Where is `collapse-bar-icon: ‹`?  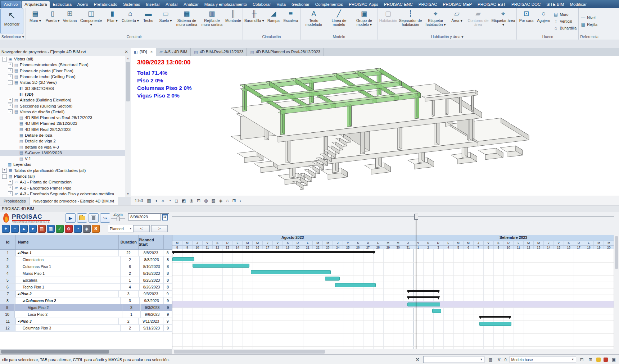
collapse-bar-icon: ‹ is located at coordinates (240, 201).